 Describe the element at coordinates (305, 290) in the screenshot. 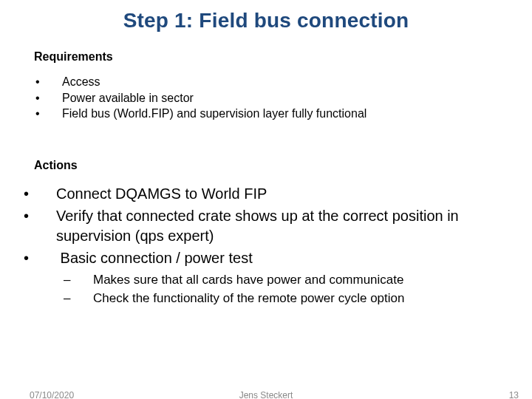

I see `sub-list: Makes sure that all cards have power and…` at that location.